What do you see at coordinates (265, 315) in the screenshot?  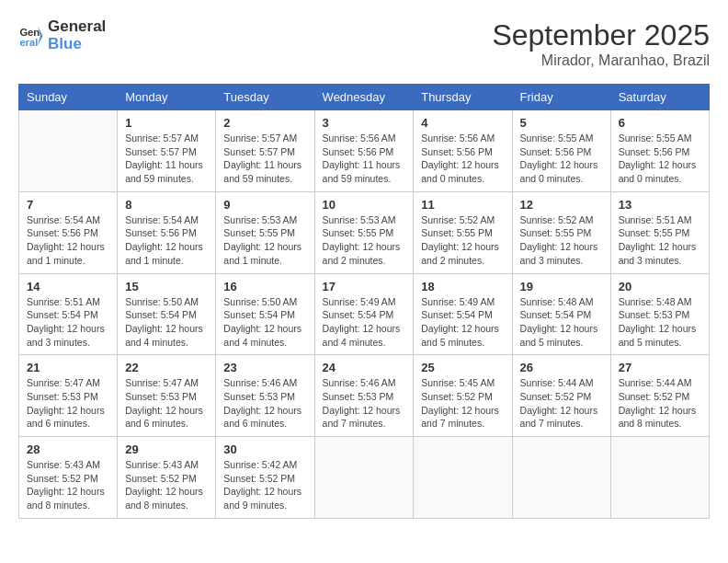 I see `calendar-cell: 16Sunrise: 5:50 AM Sunset: 5:54 PM Dayli…` at bounding box center [265, 315].